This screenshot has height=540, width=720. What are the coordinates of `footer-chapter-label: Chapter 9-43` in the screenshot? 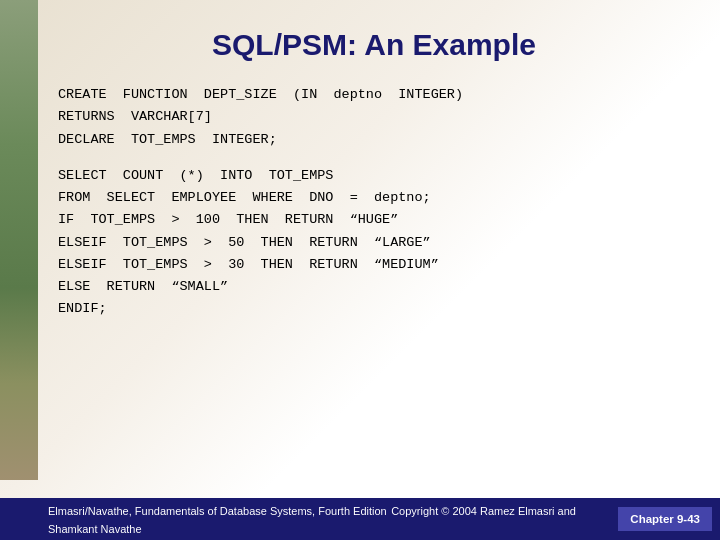 It's located at (665, 519).